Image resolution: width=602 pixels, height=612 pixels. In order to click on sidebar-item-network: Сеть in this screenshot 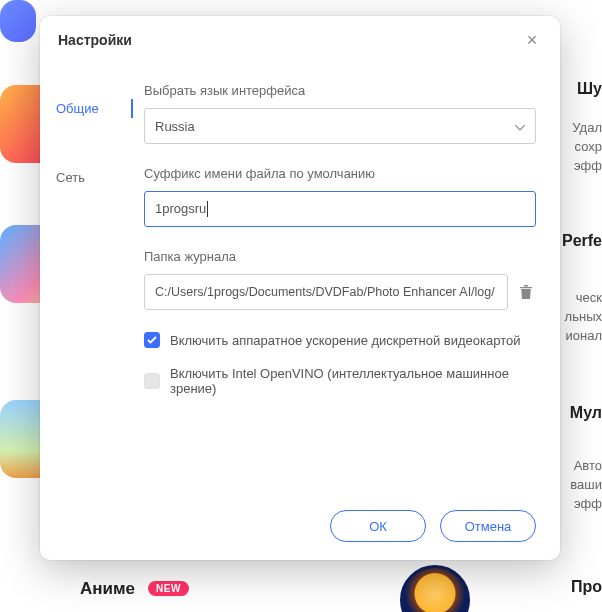, I will do `click(86, 178)`.